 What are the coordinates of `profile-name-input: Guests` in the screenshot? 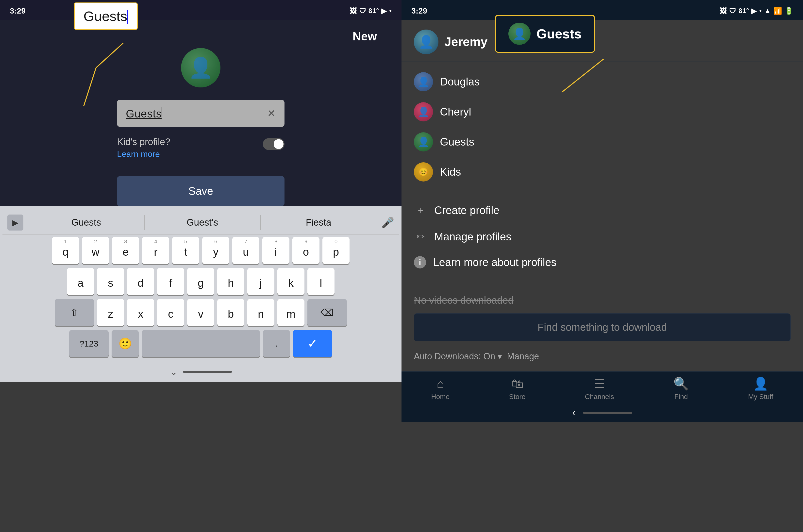 It's located at (144, 113).